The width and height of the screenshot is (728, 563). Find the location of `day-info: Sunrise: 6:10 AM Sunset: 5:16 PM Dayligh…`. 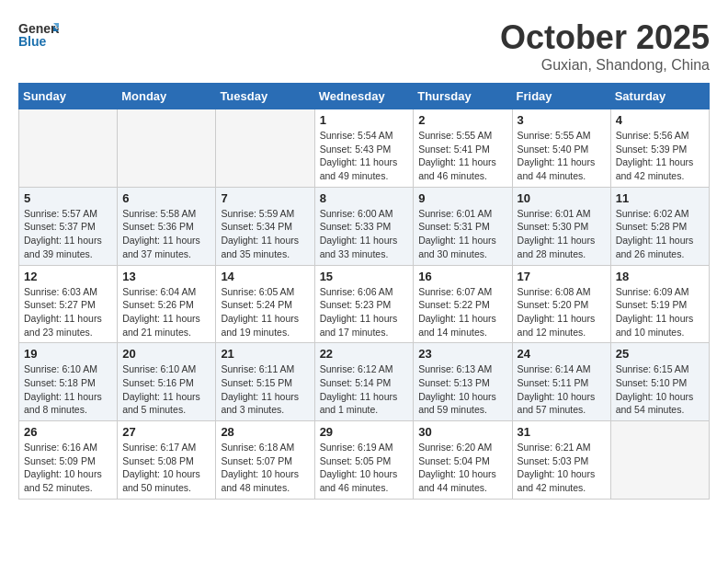

day-info: Sunrise: 6:10 AM Sunset: 5:16 PM Dayligh… is located at coordinates (166, 390).